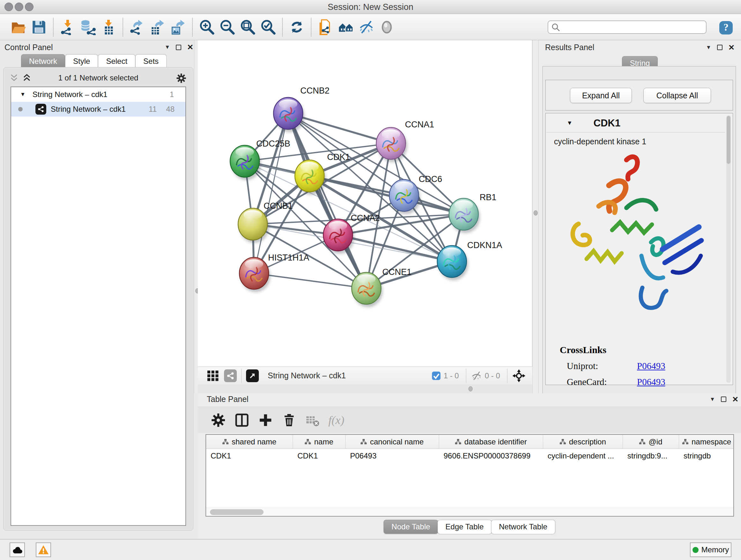 The image size is (741, 560). Describe the element at coordinates (297, 27) in the screenshot. I see `apply-layout-button` at that location.